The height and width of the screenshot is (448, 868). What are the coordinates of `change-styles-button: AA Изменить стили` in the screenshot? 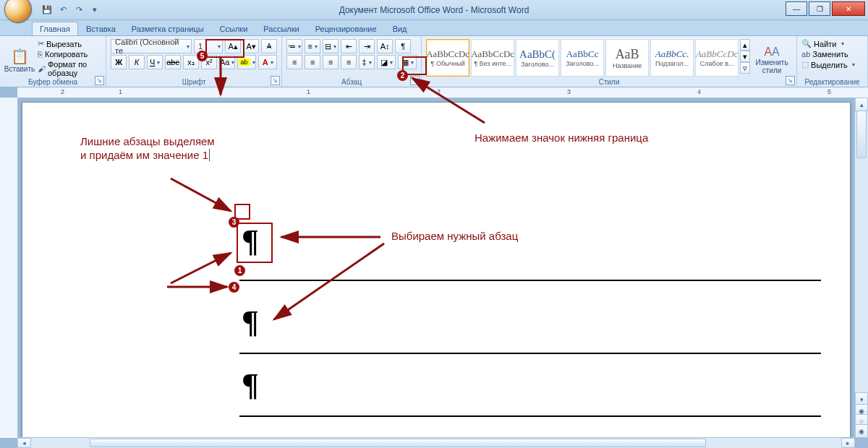 It's located at (772, 59).